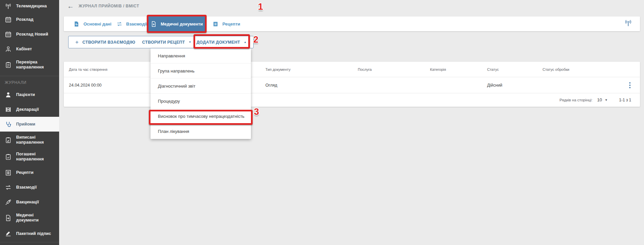 The image size is (644, 245). What do you see at coordinates (30, 19) in the screenshot?
I see `sidebar-item-schedule: Розклад` at bounding box center [30, 19].